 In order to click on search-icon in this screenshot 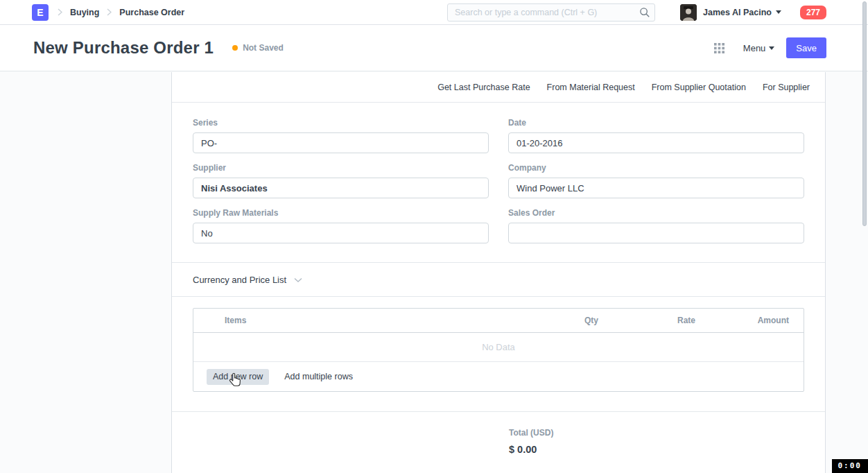, I will do `click(645, 14)`.